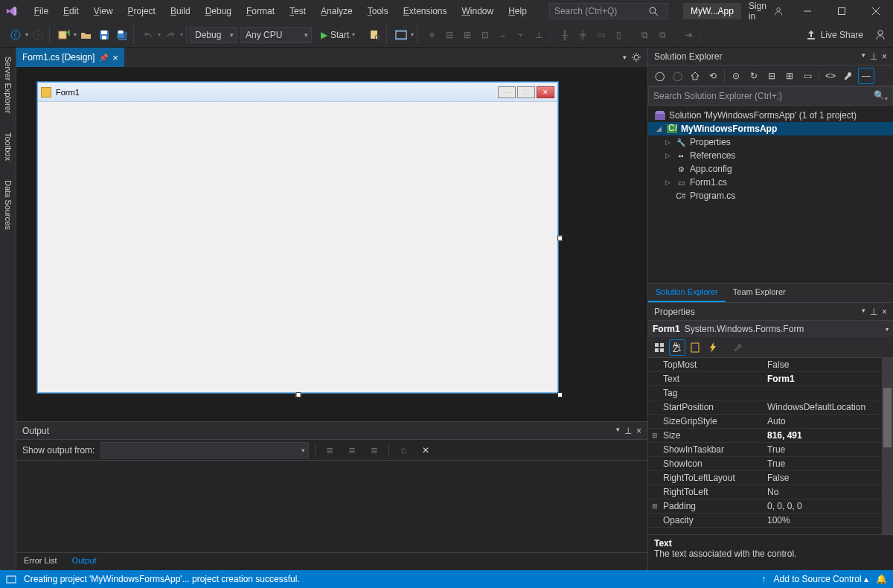 This screenshot has height=588, width=893. What do you see at coordinates (766, 11) in the screenshot?
I see `sign-in-button: Sign in` at bounding box center [766, 11].